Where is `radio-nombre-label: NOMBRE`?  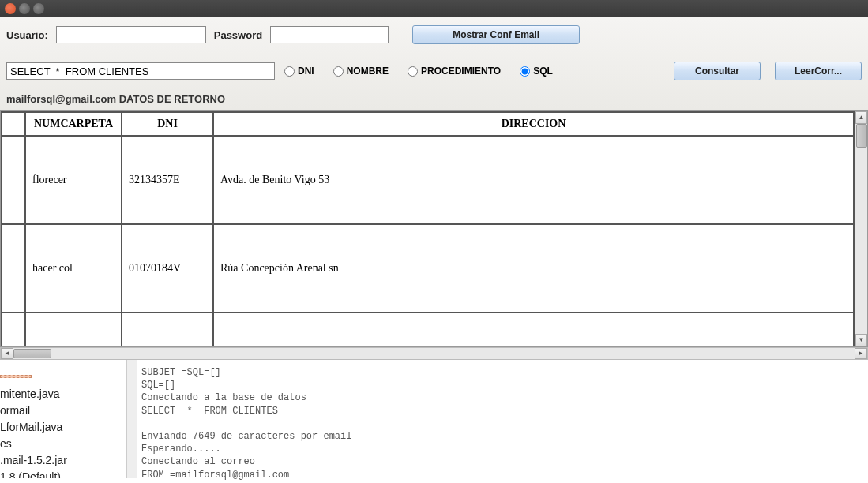
radio-nombre-label: NOMBRE is located at coordinates (368, 71).